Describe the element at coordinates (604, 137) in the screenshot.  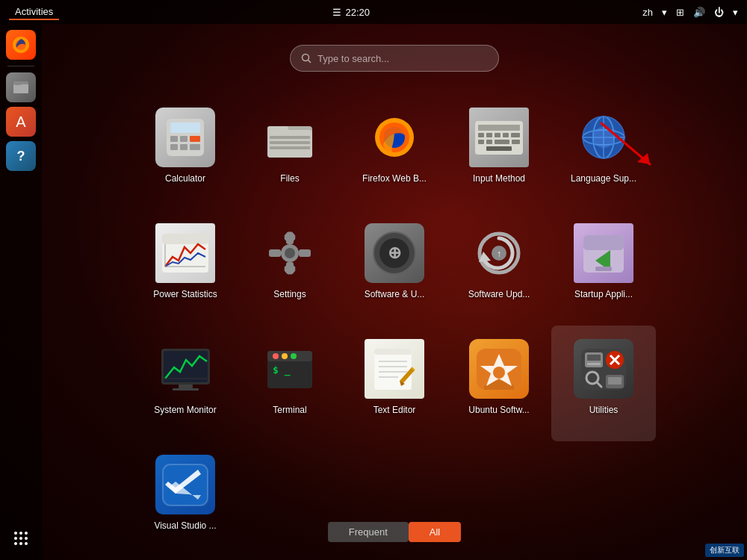
I see `language-support-icon` at that location.